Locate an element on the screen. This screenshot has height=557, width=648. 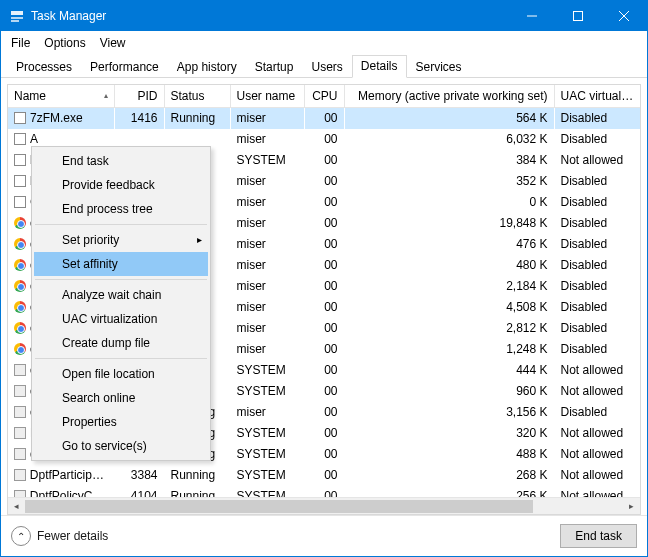
ctx-search-online: Search online is located at coordinates (121, 398).